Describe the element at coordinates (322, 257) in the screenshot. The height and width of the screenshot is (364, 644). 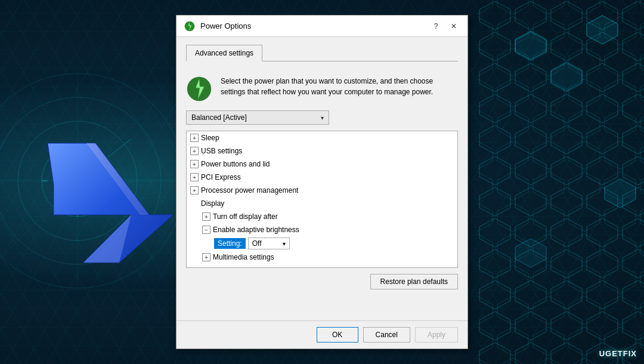
I see `tree-item-multimedia: + Multimedia settings` at that location.